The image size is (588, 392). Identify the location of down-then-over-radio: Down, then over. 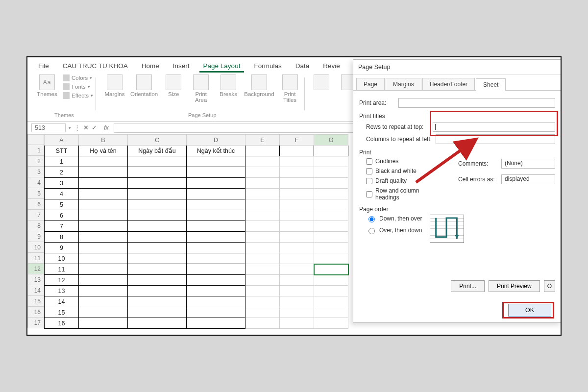
(394, 219).